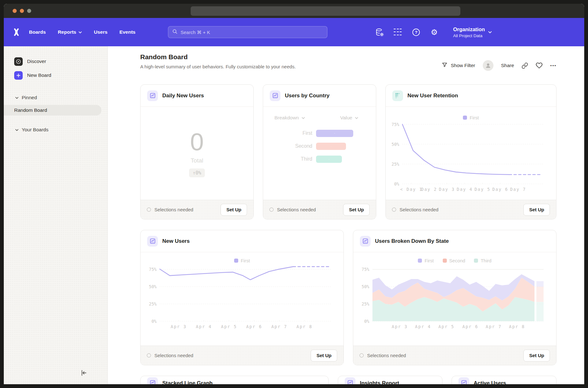  What do you see at coordinates (55, 130) in the screenshot?
I see `sidebar-section-your-boards: Your Boards` at bounding box center [55, 130].